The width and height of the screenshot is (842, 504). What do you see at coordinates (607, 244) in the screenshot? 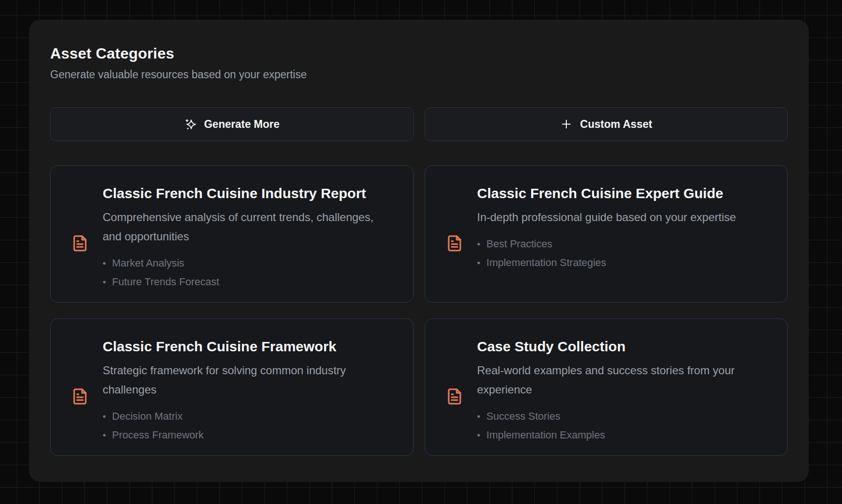
I see `card-content: Classic French Cuisine Expert Guide In-d…` at bounding box center [607, 244].